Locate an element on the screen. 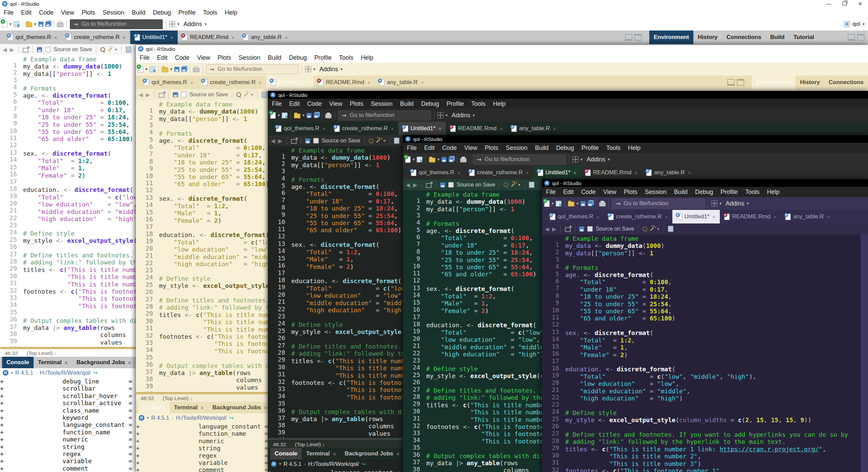  menu-item-view: View is located at coordinates (68, 13).